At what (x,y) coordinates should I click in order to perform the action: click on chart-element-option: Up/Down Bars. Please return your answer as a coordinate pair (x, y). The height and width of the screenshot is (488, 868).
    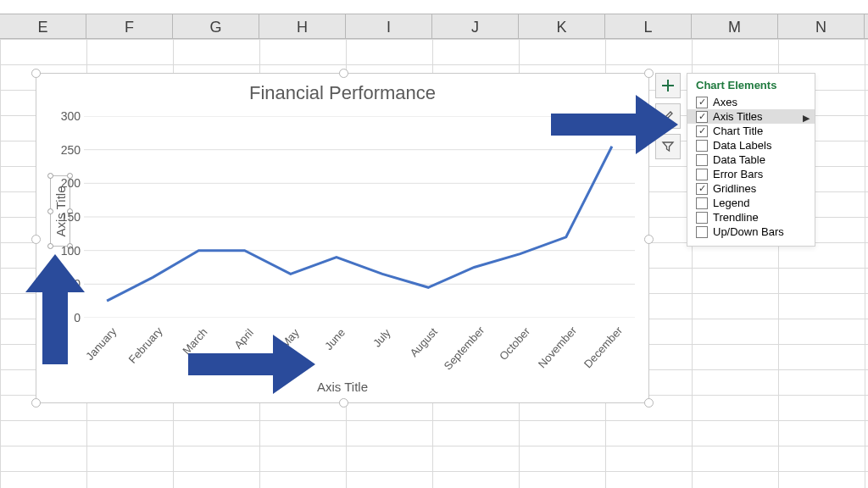
    Looking at the image, I should click on (751, 232).